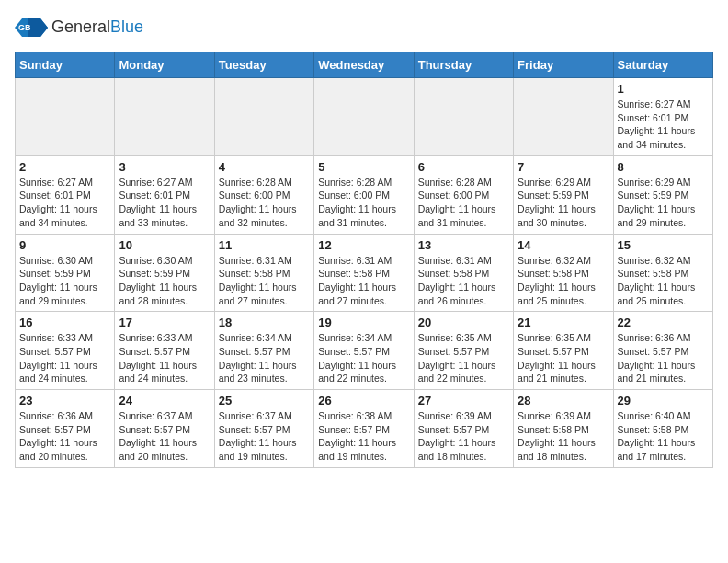  I want to click on calendar-day-cell: 7Sunrise: 6:29 AM Sunset: 5:59 PM Daylig…, so click(563, 195).